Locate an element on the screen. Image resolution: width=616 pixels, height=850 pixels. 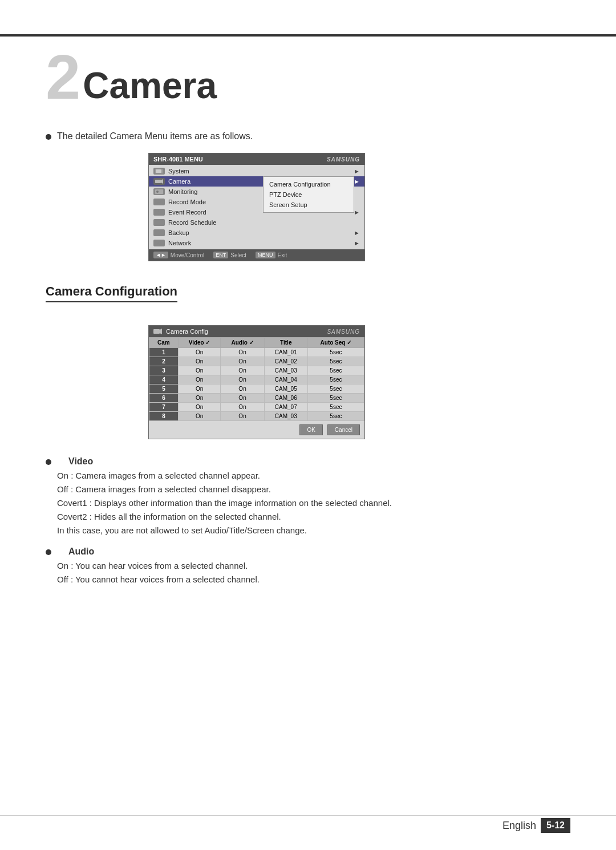
cam-title: CAM_05 is located at coordinates (286, 389).